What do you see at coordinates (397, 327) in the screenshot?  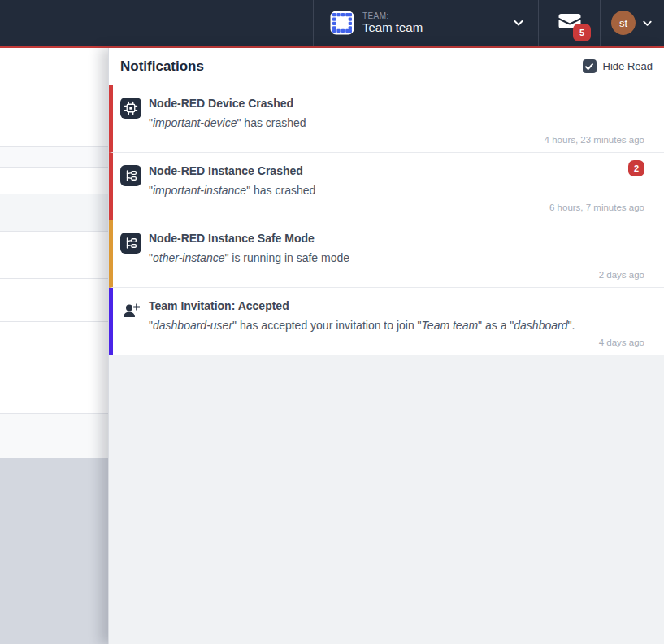 I see `notification-content: Team Invitation: Accepted "dashboard-use…` at bounding box center [397, 327].